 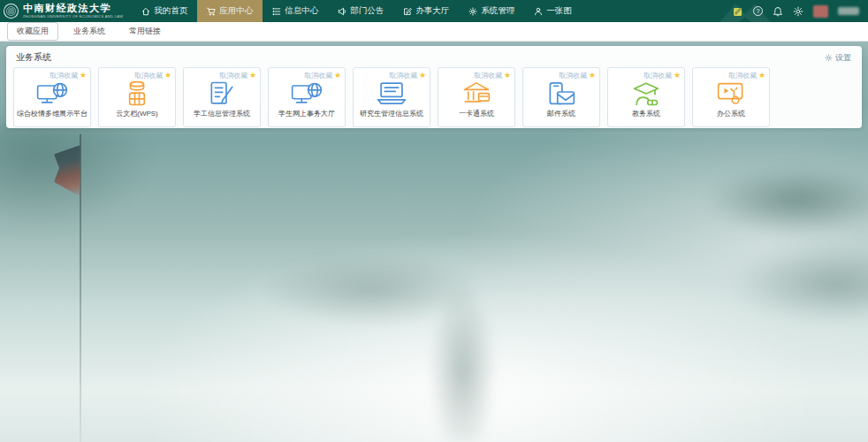 I want to click on megaphone-icon, so click(x=342, y=11).